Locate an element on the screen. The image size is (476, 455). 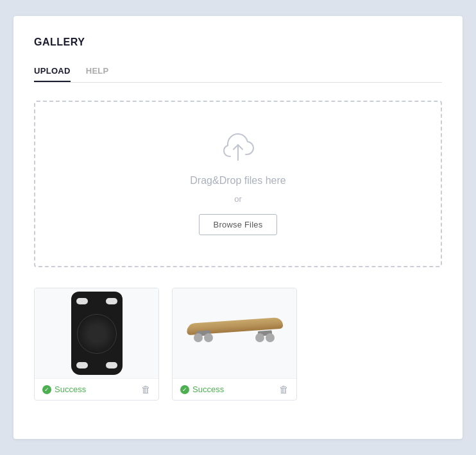
success-label-2: ✓ Success is located at coordinates (202, 390).